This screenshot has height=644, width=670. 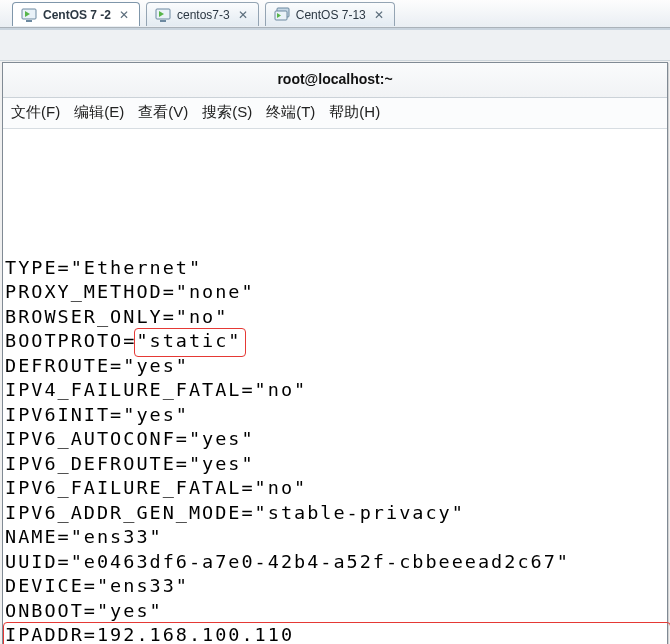 I want to click on terminal-menu-item: 查看(V), so click(x=163, y=112).